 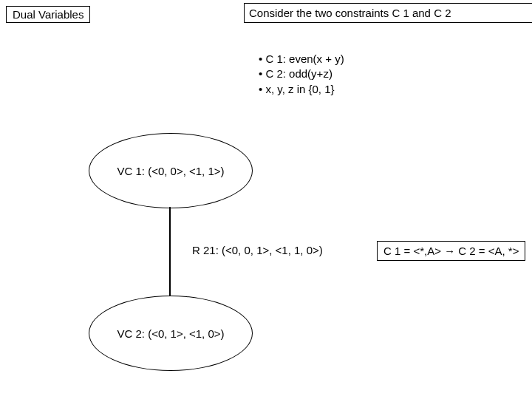 I want to click on constraint-c2: • C 2: odd(y+z), so click(x=301, y=74).